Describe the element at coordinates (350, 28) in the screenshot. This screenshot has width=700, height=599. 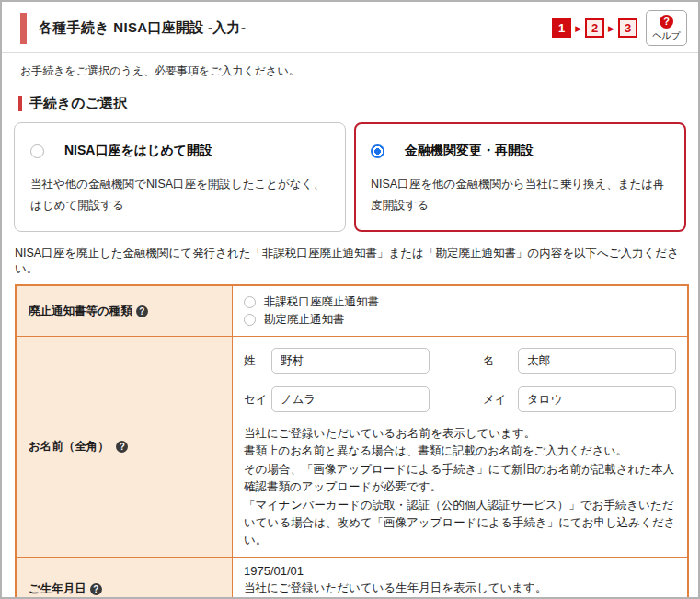
I see `page-header: 各種手続き NISA口座開設 -入力- 1 ▶ 2 ▶ 3 ? ヘルプ` at that location.